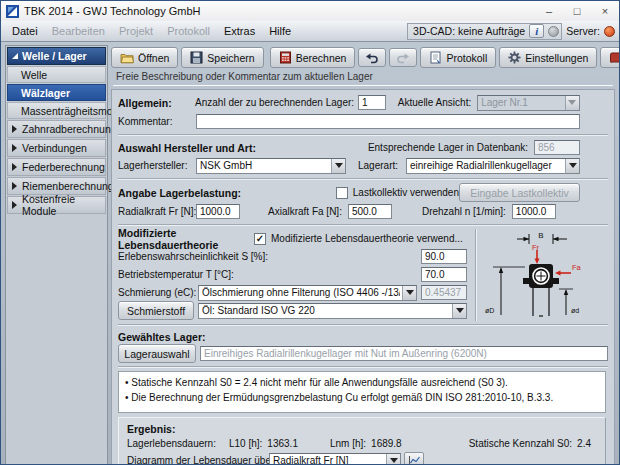 The width and height of the screenshot is (620, 465). What do you see at coordinates (363, 78) in the screenshot?
I see `free-description-field: Freie Beschreibung oder Kommentar zum ak…` at bounding box center [363, 78].